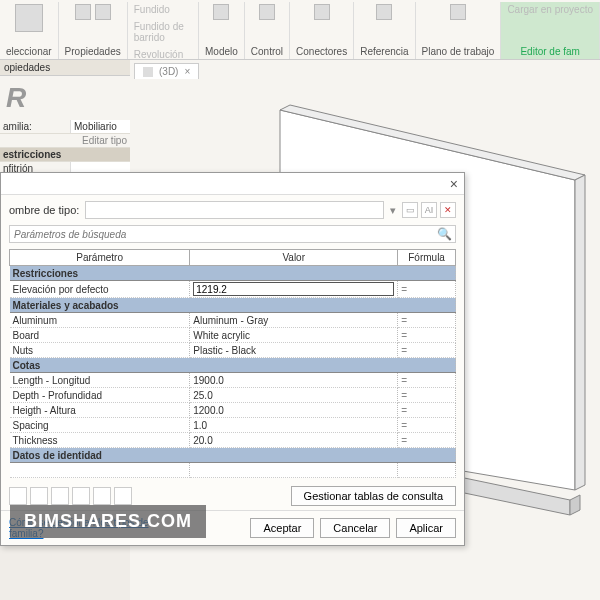  What do you see at coordinates (374, 496) in the screenshot?
I see `lookup-tables-button: Gestionar tablas de consulta` at bounding box center [374, 496].